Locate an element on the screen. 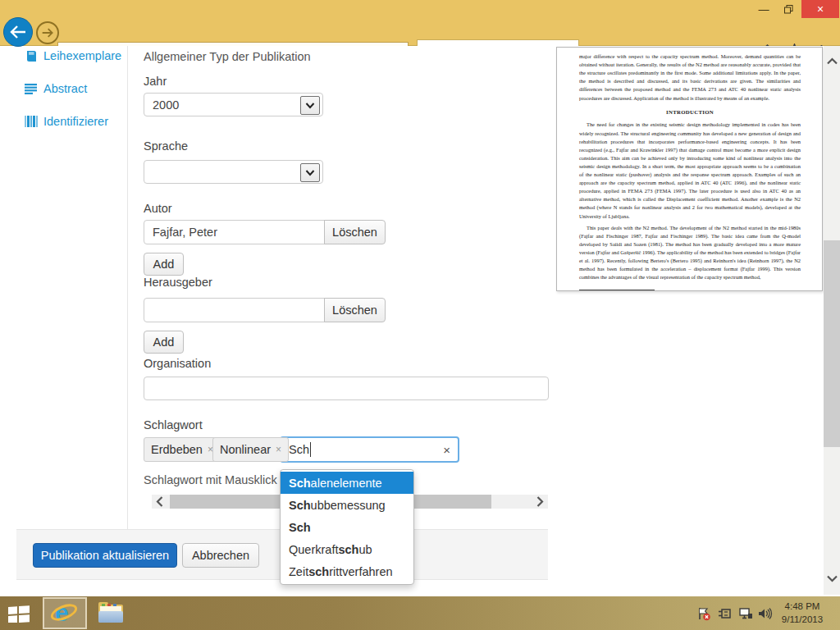  browser-chrome: https:// .mylibrar.io/publications/521/e… is located at coordinates (420, 33).